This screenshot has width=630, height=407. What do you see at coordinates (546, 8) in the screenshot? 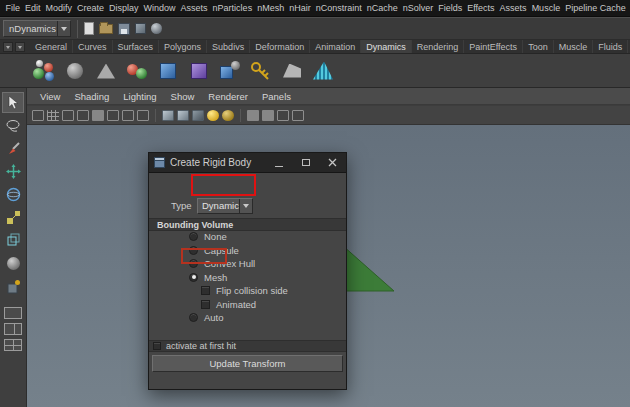
I see `menu-muscle: Muscle` at bounding box center [546, 8].